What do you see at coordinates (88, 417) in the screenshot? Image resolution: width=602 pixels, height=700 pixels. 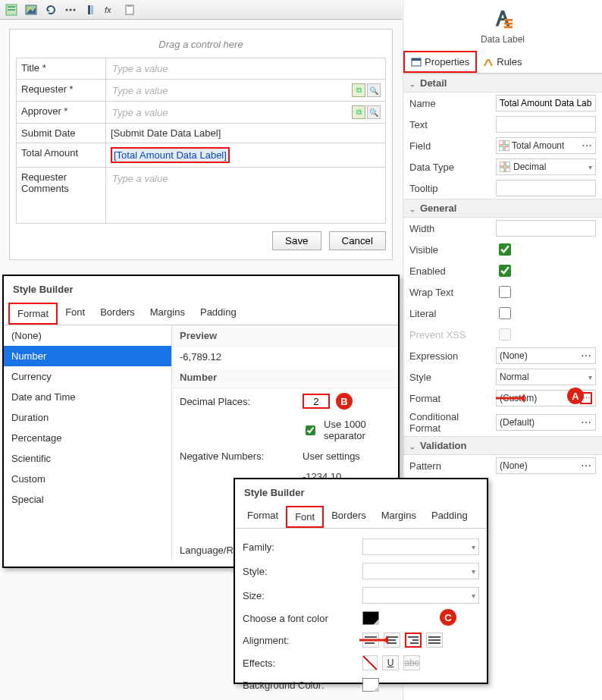 I see `list-item: Duration` at bounding box center [88, 417].